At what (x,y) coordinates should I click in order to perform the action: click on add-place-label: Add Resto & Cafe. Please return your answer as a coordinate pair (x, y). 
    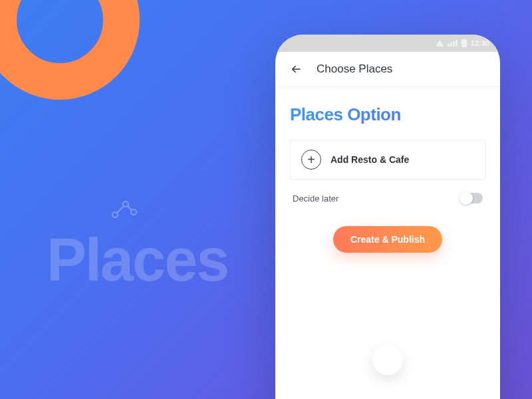
    Looking at the image, I should click on (370, 160).